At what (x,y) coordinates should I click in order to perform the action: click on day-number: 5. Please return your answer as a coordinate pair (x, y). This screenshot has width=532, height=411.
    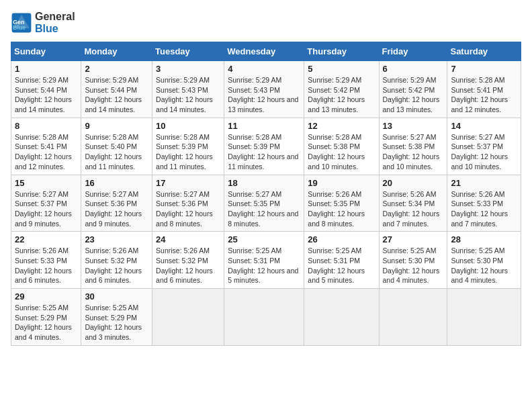
    Looking at the image, I should click on (341, 68).